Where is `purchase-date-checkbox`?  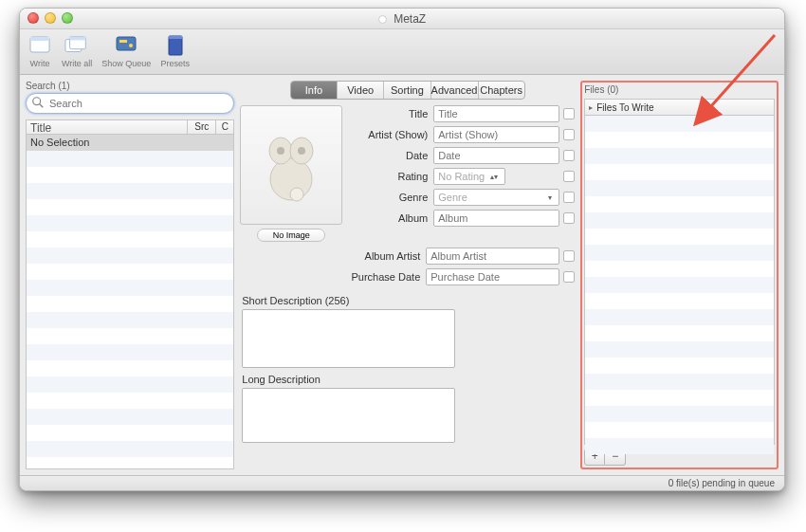 purchase-date-checkbox is located at coordinates (569, 277).